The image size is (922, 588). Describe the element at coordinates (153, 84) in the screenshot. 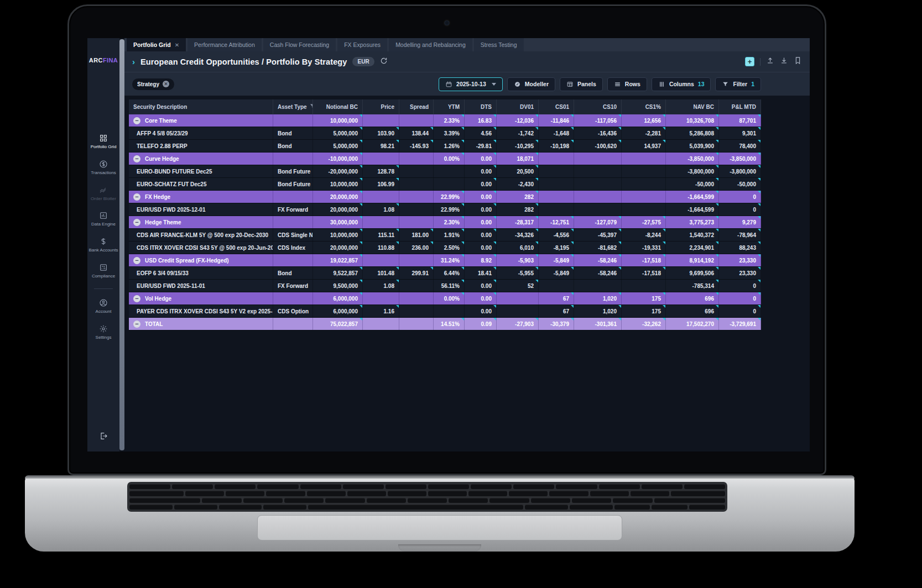

I see `strategy-group-chip: Strategy ✕` at that location.